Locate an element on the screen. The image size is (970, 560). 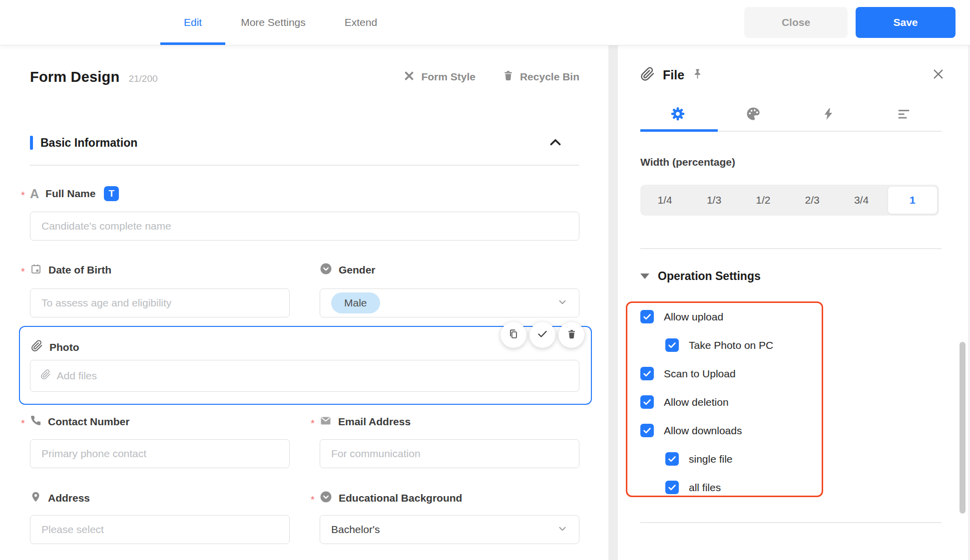
photo-upload-input: Add files is located at coordinates (305, 376).